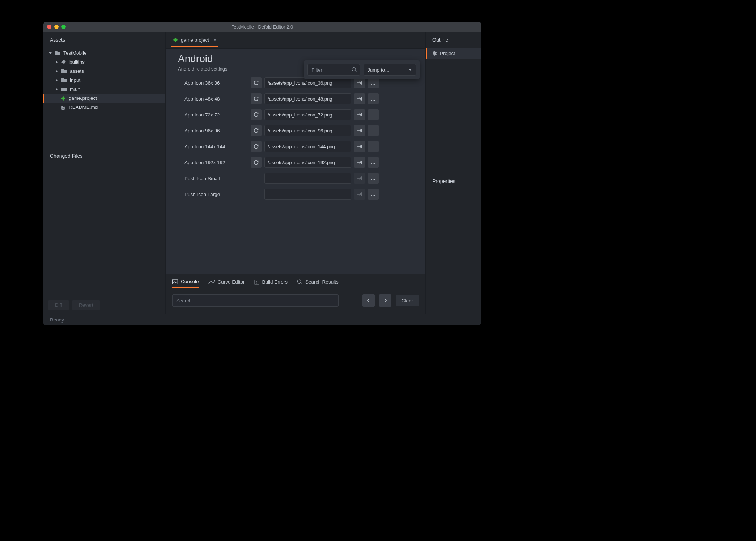  Describe the element at coordinates (354, 69) in the screenshot. I see `search-icon` at that location.